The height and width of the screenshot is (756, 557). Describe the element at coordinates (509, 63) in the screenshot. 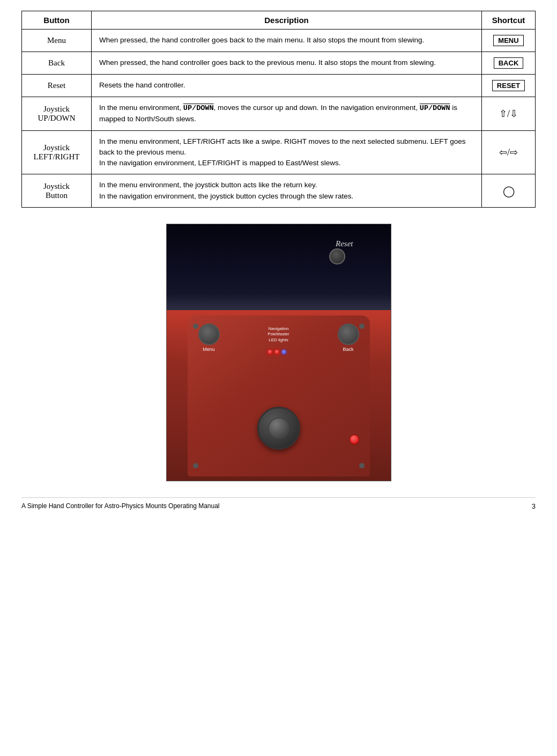

I see `shortcut-back: BACK` at that location.